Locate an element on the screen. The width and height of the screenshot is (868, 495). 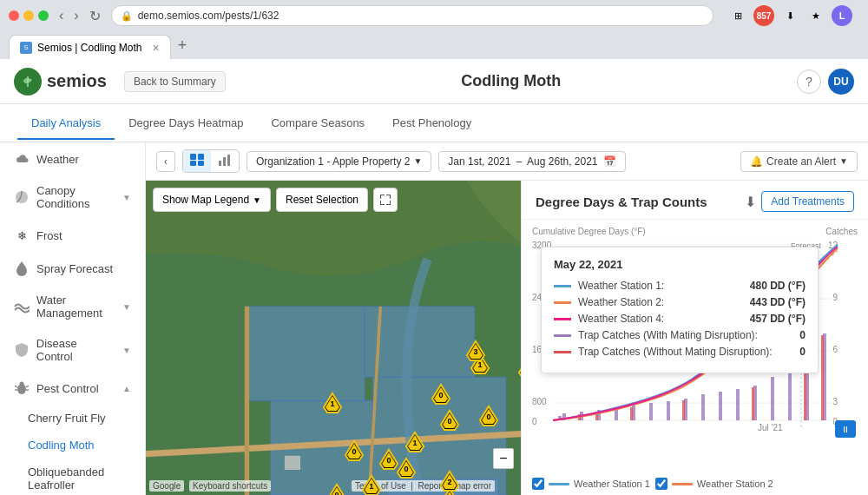
date-range-picker: Jan 1st, 2021 – Aug 26th, 2021 📅 is located at coordinates (531, 162).